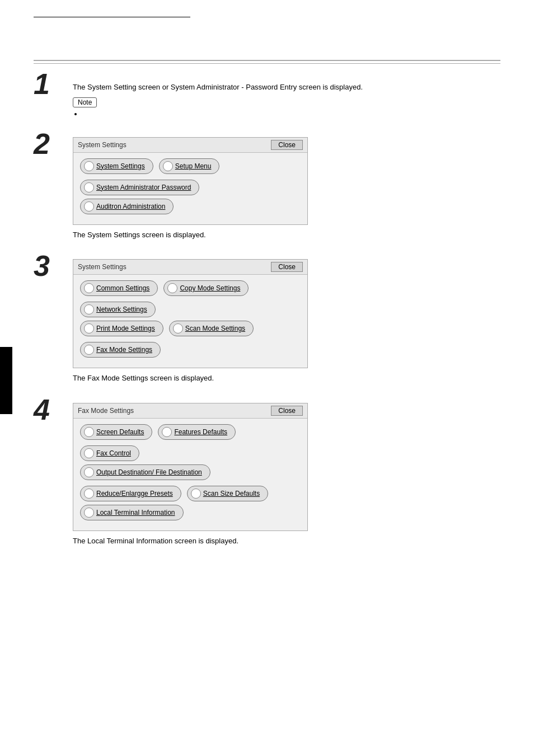  What do you see at coordinates (50, 144) in the screenshot?
I see `step-2-number: 2` at bounding box center [50, 144].